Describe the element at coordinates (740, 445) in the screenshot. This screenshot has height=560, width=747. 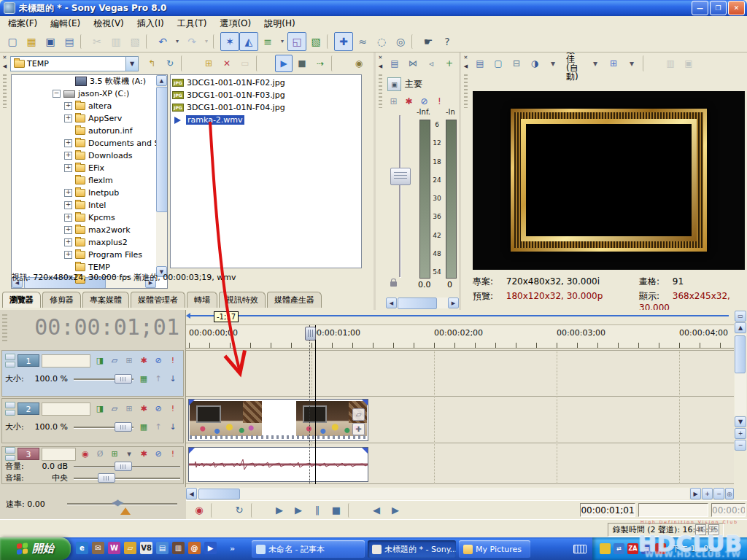
I see `zoom-out-track-height-icon: −` at that location.